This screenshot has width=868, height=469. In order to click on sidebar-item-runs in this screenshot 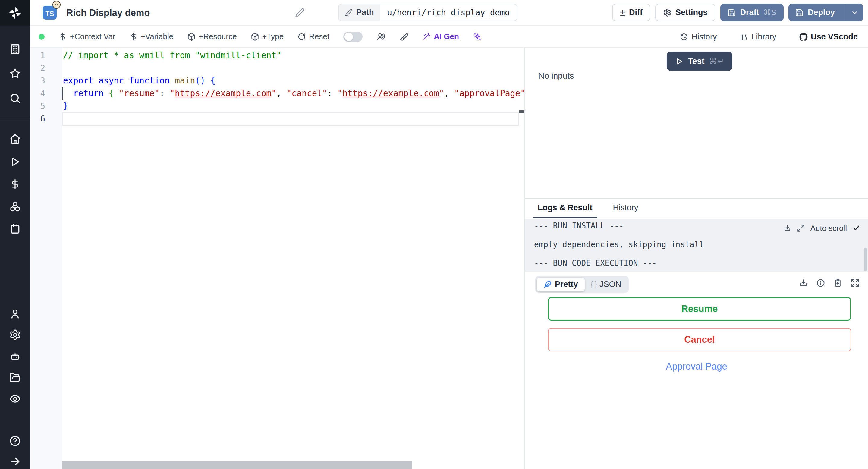, I will do `click(15, 162)`.